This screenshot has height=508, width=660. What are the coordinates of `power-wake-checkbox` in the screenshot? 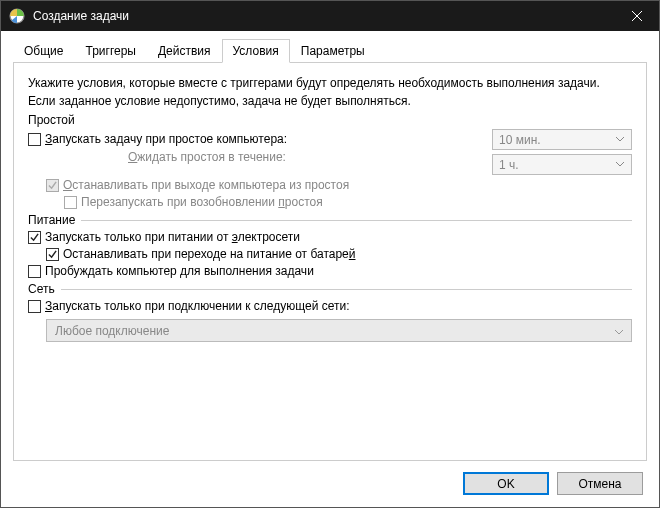 It's located at (34, 272).